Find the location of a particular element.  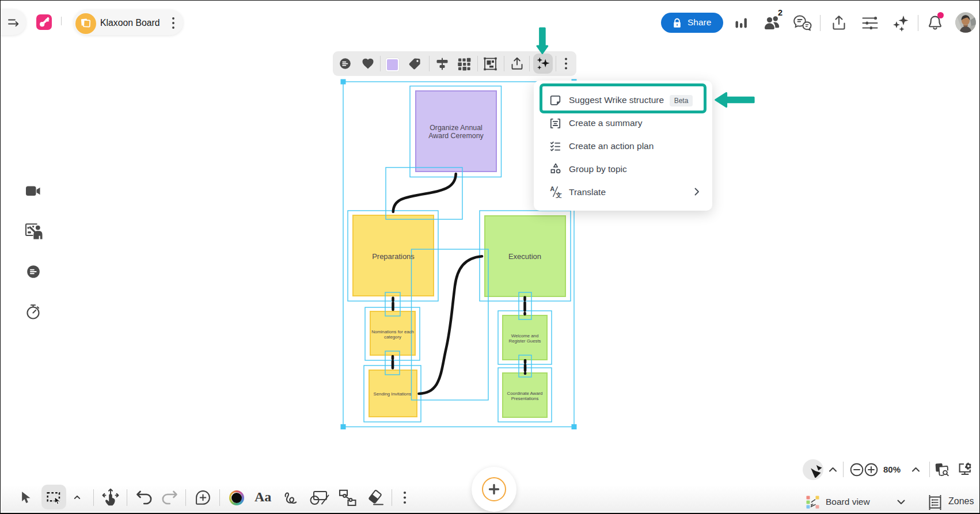

svg-text: Organize Annual is located at coordinates (456, 128).